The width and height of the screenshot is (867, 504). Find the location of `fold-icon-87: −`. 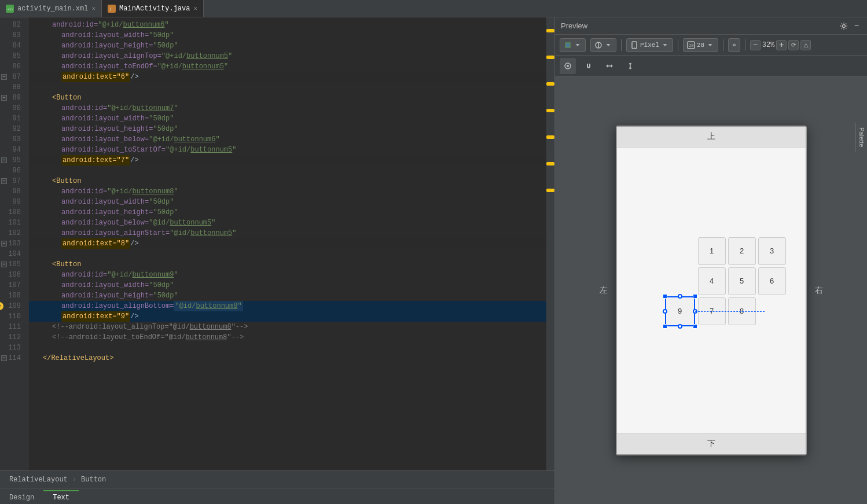

fold-icon-87: − is located at coordinates (4, 77).